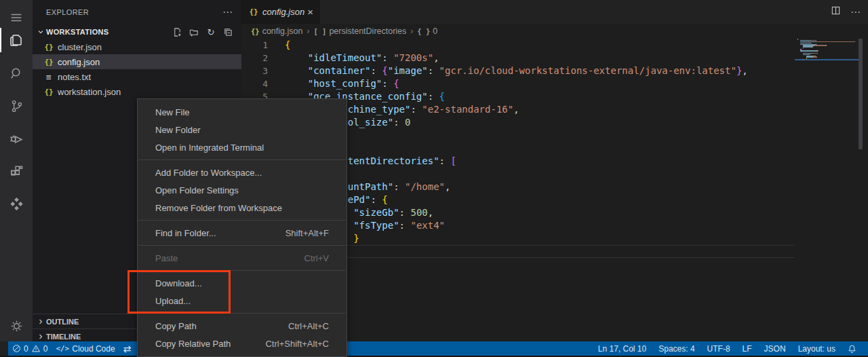 The image size is (868, 357). I want to click on file-row: {}workstation.json, so click(137, 92).